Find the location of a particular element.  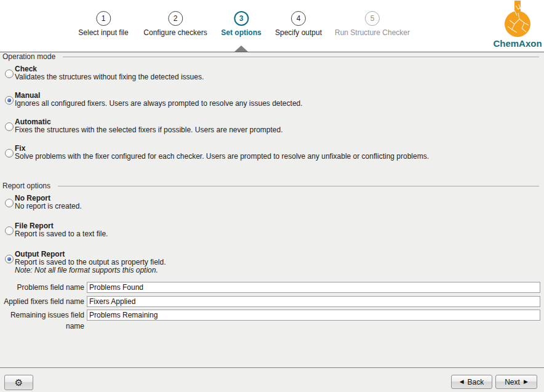

radio-check is located at coordinates (9, 74).